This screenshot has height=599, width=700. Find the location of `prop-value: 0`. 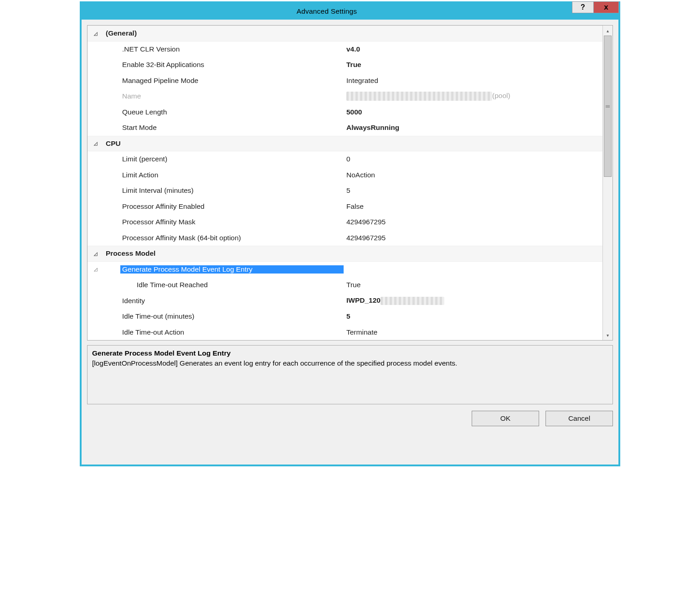

prop-value: 0 is located at coordinates (473, 159).